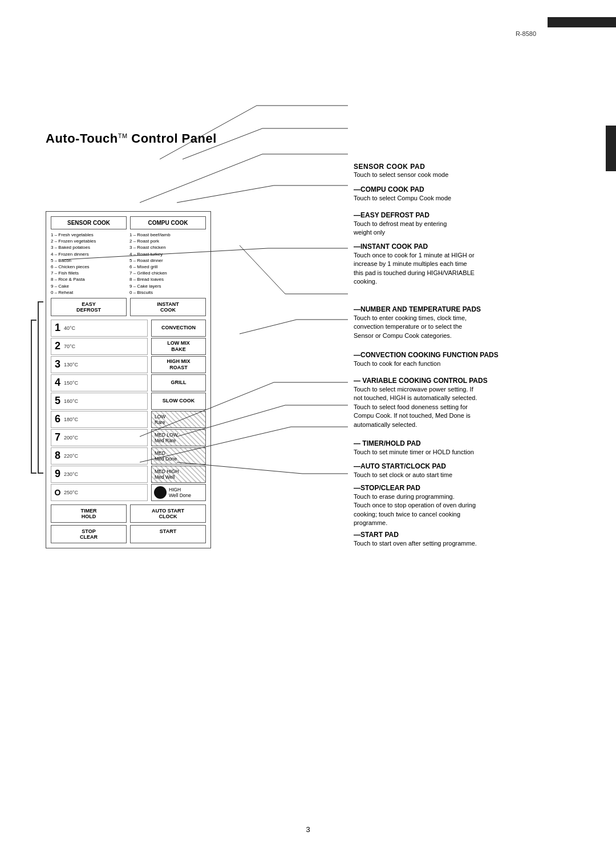 The height and width of the screenshot is (868, 616). What do you see at coordinates (74, 328) in the screenshot?
I see `temp-1: 40°C` at bounding box center [74, 328].